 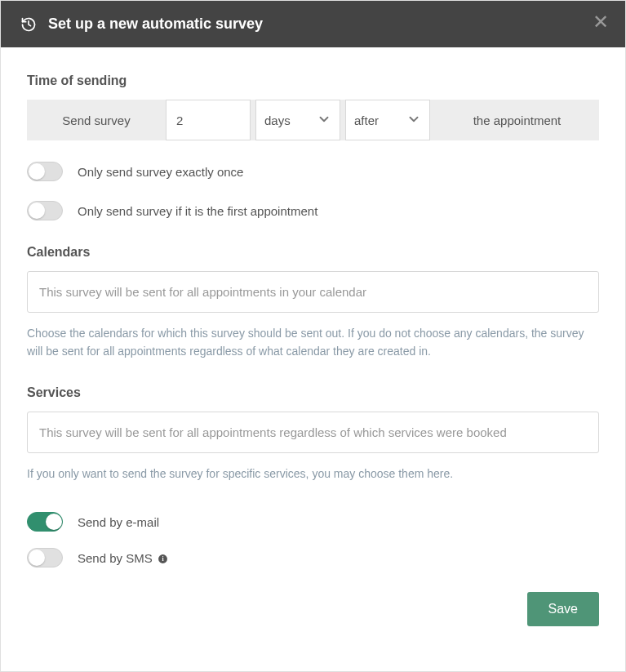 I want to click on send-email-label: Send by e-mail, so click(x=118, y=523).